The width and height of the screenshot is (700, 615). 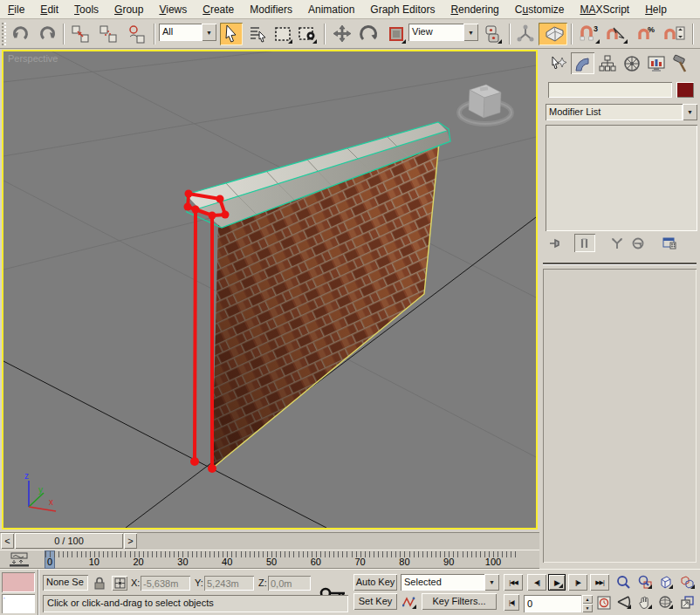 What do you see at coordinates (616, 34) in the screenshot?
I see `angle-snap-toggle-button` at bounding box center [616, 34].